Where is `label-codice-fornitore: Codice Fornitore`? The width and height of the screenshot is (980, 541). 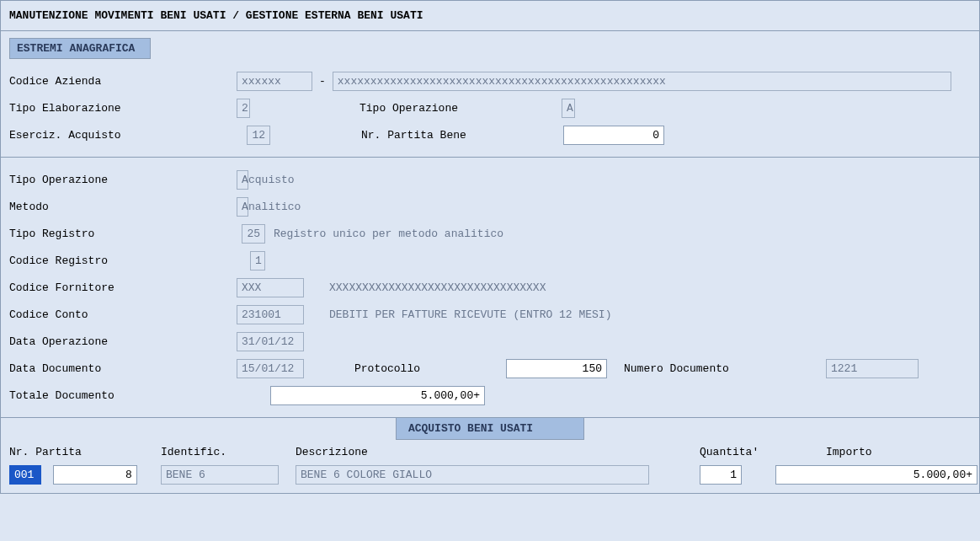 label-codice-fornitore: Codice Fornitore is located at coordinates (123, 288).